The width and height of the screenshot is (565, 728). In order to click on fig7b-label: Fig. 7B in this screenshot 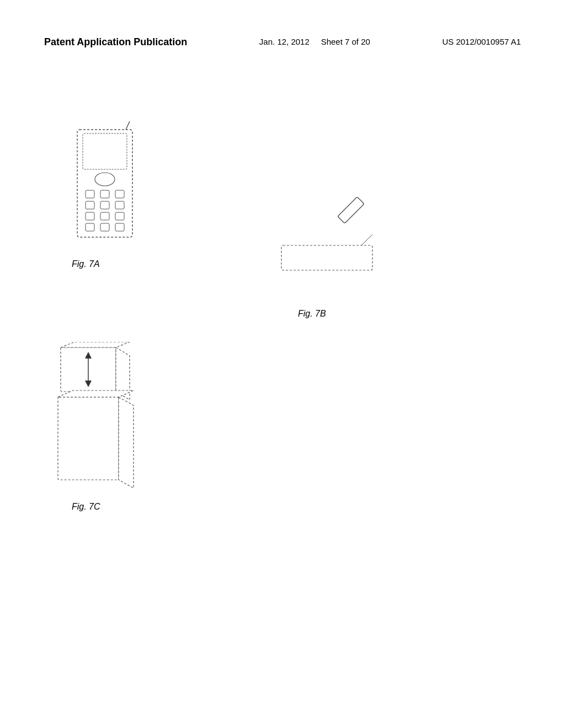, I will do `click(312, 314)`.